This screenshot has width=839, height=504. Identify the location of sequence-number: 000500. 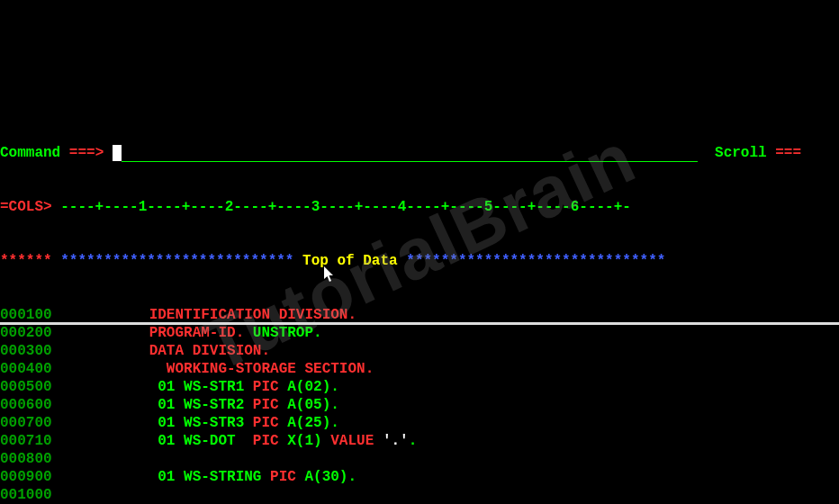
(27, 387).